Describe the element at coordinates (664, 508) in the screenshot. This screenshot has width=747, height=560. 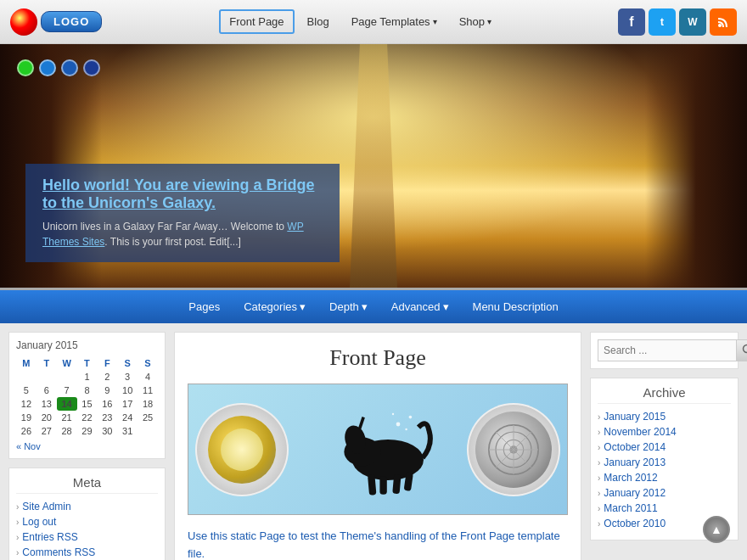
I see `archive-link-mar2011: › March 2011` at that location.